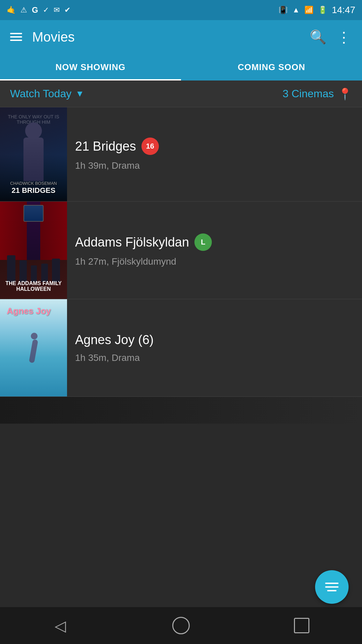 The image size is (362, 644). Describe the element at coordinates (11, 10) in the screenshot. I see `wave-icon: 🤙` at that location.